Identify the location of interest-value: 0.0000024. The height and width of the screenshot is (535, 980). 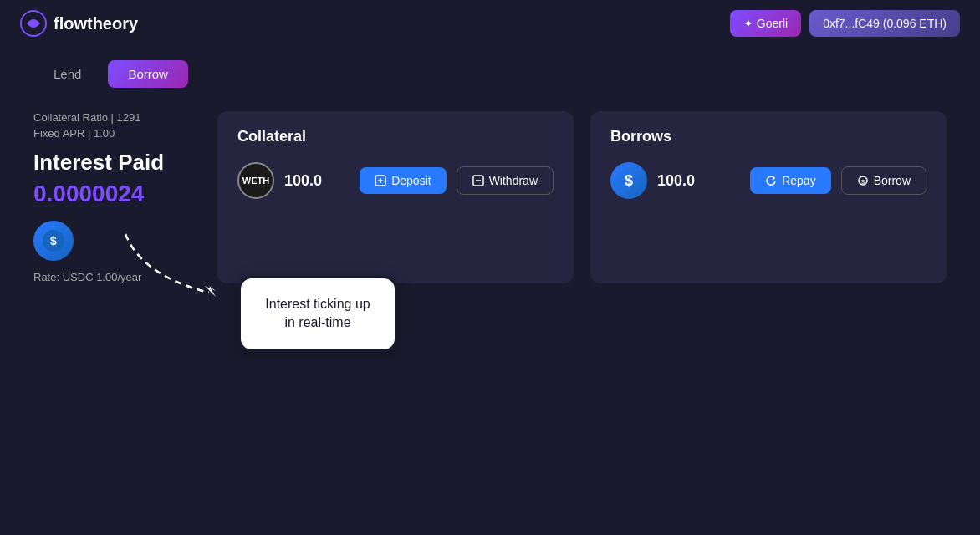
(117, 194).